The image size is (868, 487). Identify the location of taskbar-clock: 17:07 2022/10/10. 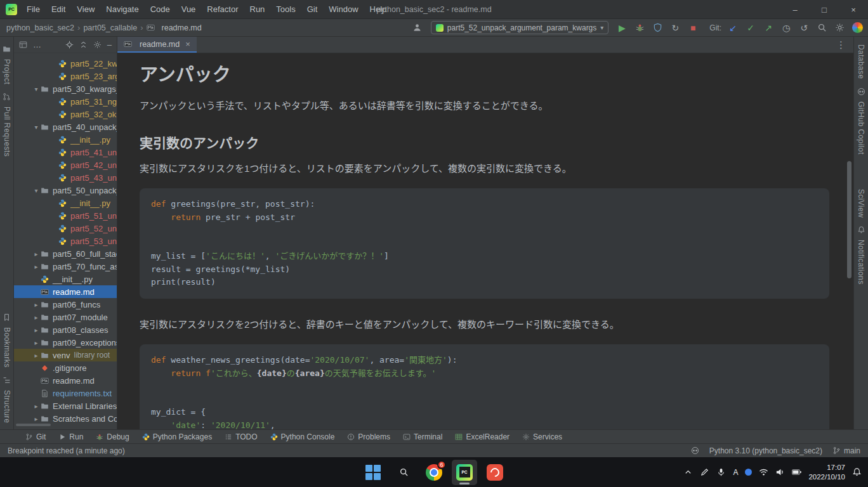
(827, 472).